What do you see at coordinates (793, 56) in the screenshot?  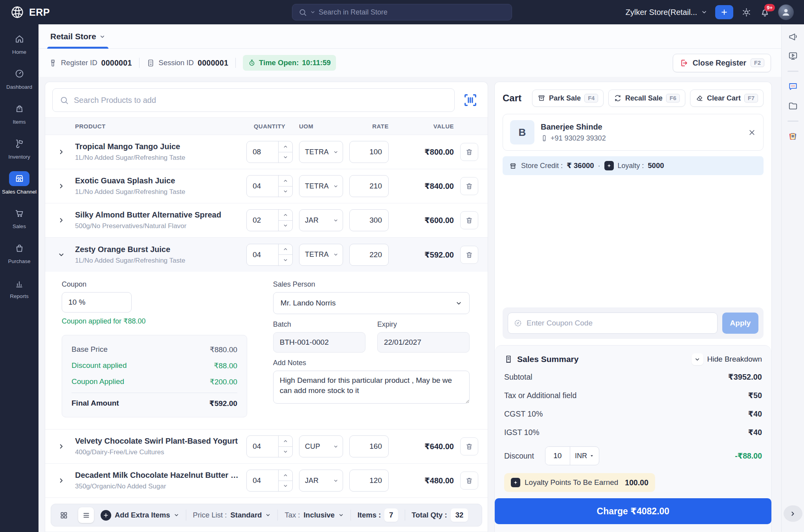 I see `training-videos-button` at bounding box center [793, 56].